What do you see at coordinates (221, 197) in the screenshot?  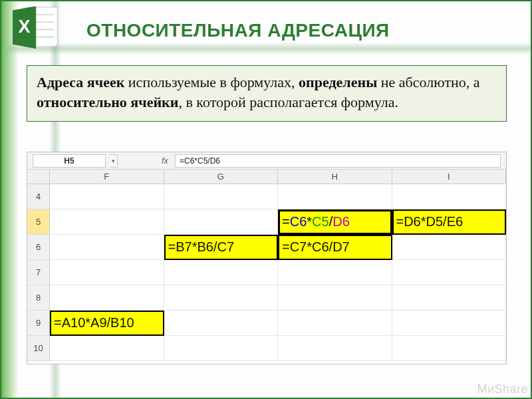 I see `cell-G4` at bounding box center [221, 197].